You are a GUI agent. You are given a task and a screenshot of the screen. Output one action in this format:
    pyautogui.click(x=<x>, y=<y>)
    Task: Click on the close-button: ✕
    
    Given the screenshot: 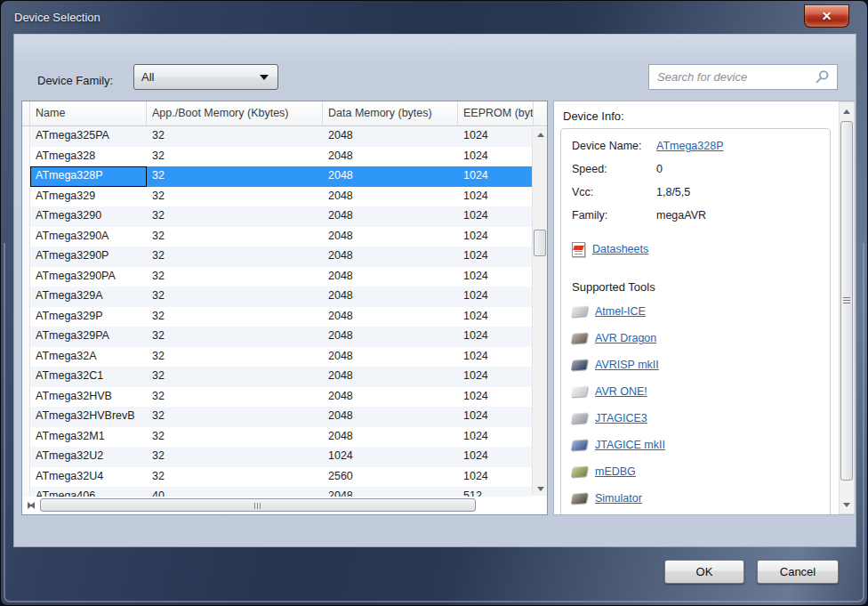 What is the action you would take?
    pyautogui.click(x=827, y=16)
    